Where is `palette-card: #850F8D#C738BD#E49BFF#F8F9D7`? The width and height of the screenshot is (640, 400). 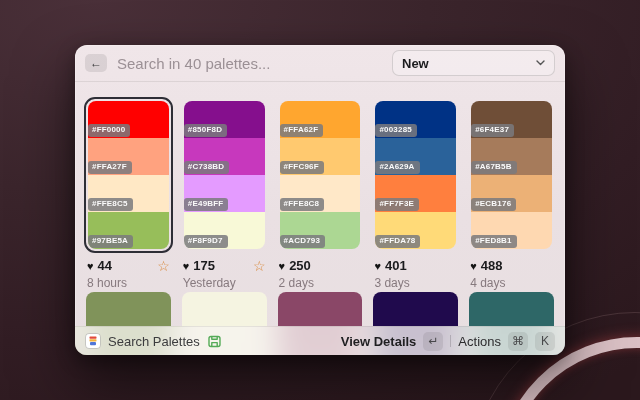 palette-card: #850F8D#C738BD#E49BFF#F8F9D7 is located at coordinates (224, 175).